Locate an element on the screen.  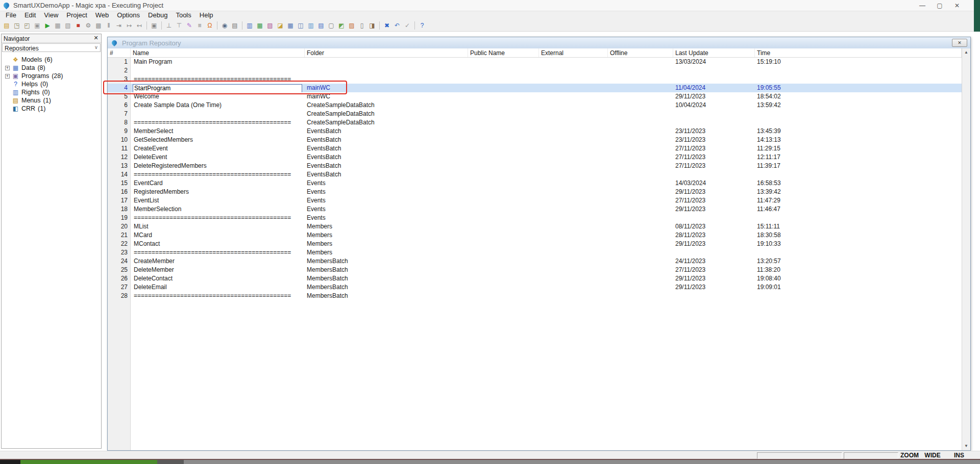
table-row: 17 EventList Events 27/11/2023 11:47:29 is located at coordinates (535, 201).